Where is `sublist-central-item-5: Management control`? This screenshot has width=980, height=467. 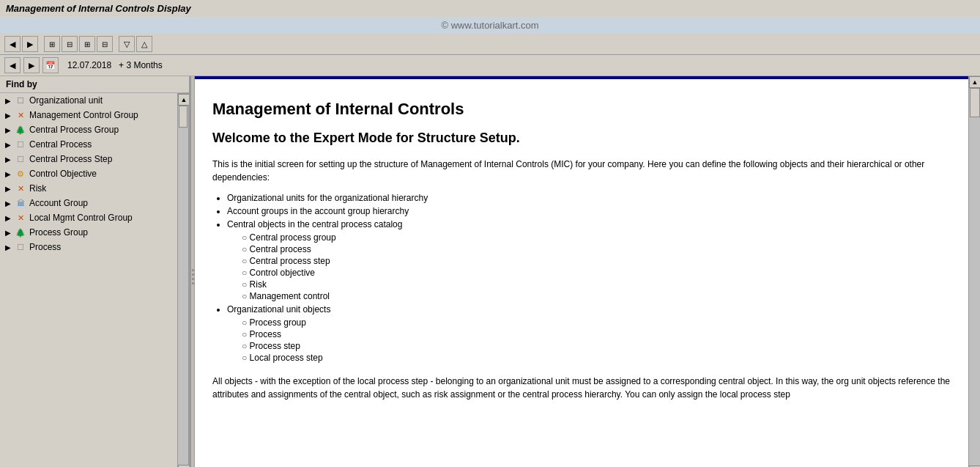
sublist-central-item-5: Management control is located at coordinates (596, 296).